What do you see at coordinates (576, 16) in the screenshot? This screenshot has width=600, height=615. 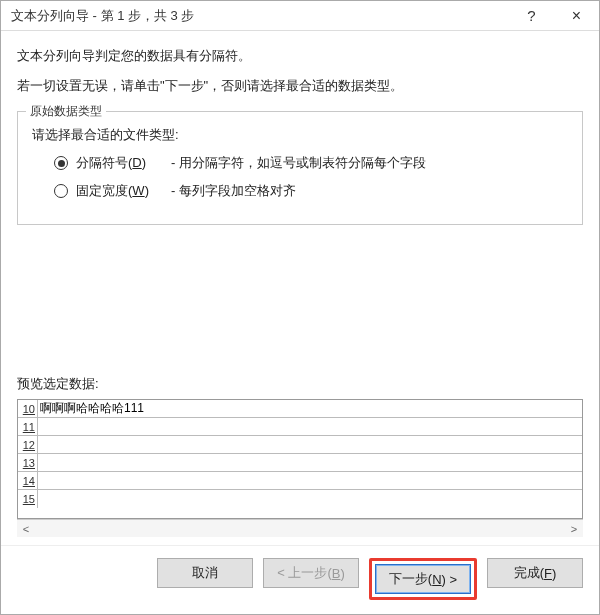 I see `close-button: ×` at bounding box center [576, 16].